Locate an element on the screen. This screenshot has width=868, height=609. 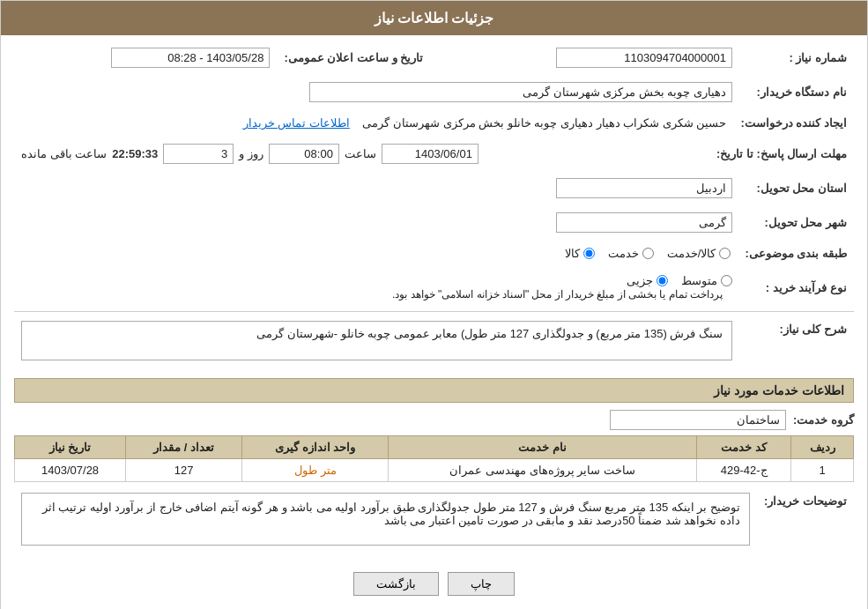
response-time-label: ساعت is located at coordinates (360, 153).